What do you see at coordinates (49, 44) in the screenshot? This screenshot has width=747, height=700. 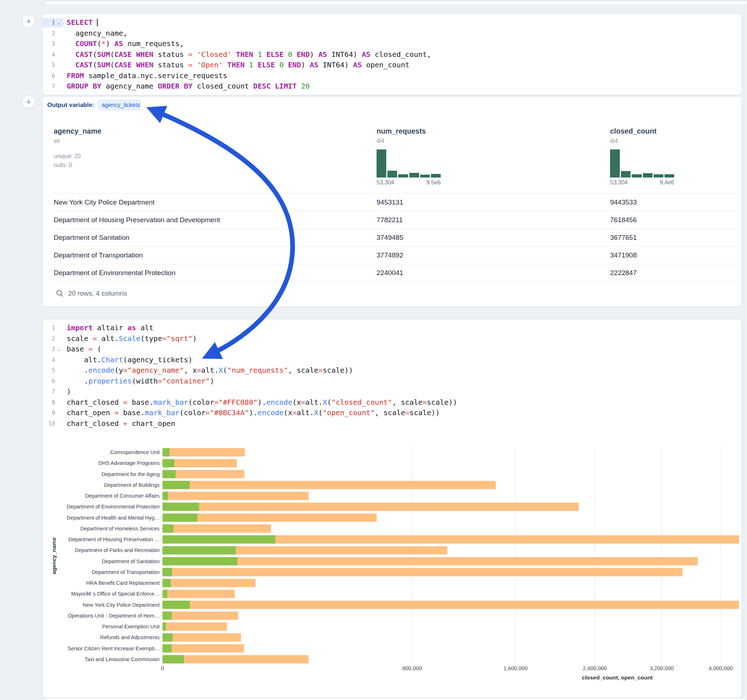 I see `line-number: 3` at bounding box center [49, 44].